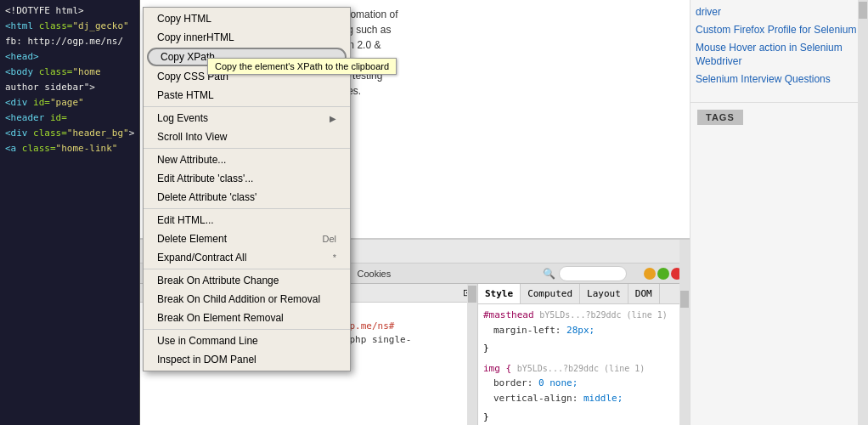 This screenshot has height=425, width=868. I want to click on menu-label-scroll-into-view: Scroll Into View, so click(192, 137).